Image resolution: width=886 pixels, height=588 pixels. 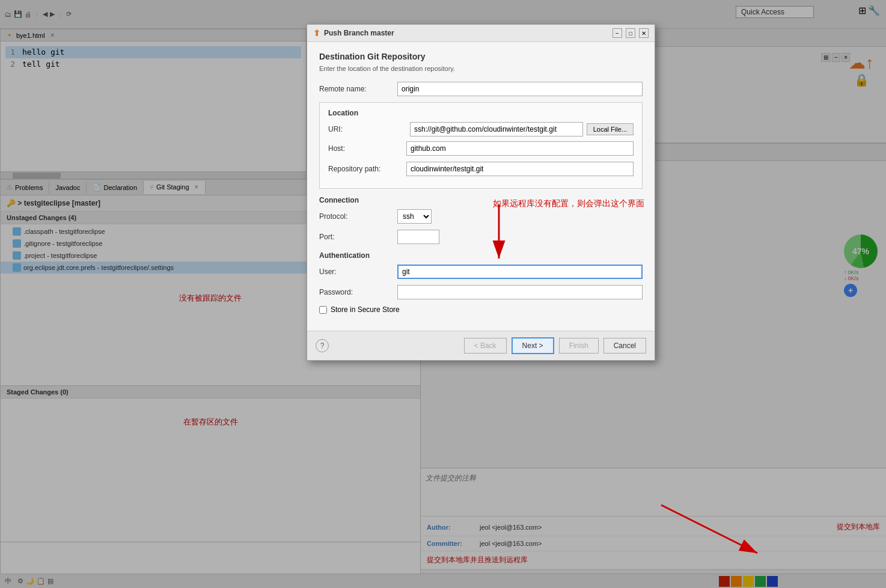 What do you see at coordinates (481, 57) in the screenshot?
I see `dialog-section-title: Destination Git Repository` at bounding box center [481, 57].